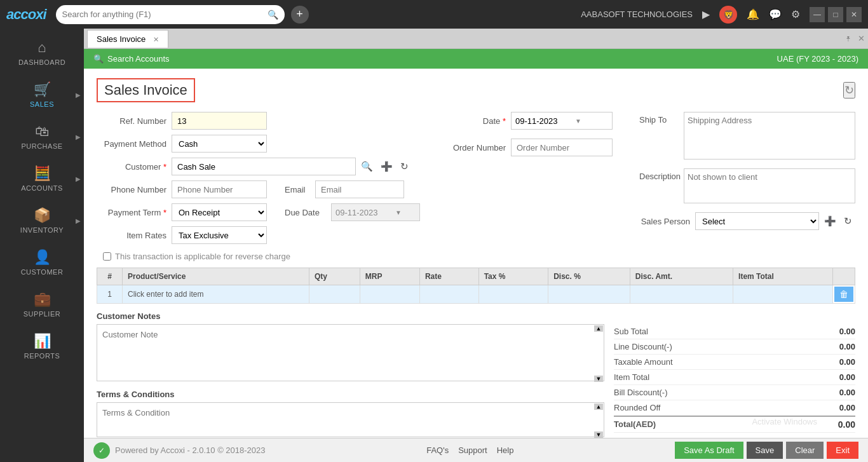  Describe the element at coordinates (266, 212) in the screenshot. I see `payment-term-row: Payment Term On Receipt Net 30 Net 60 Du…` at that location.